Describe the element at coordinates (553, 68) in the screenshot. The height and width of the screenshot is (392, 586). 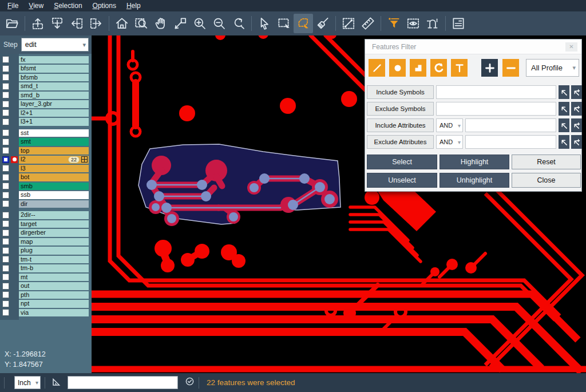
I see `profile-select: All Profile ▾` at that location.